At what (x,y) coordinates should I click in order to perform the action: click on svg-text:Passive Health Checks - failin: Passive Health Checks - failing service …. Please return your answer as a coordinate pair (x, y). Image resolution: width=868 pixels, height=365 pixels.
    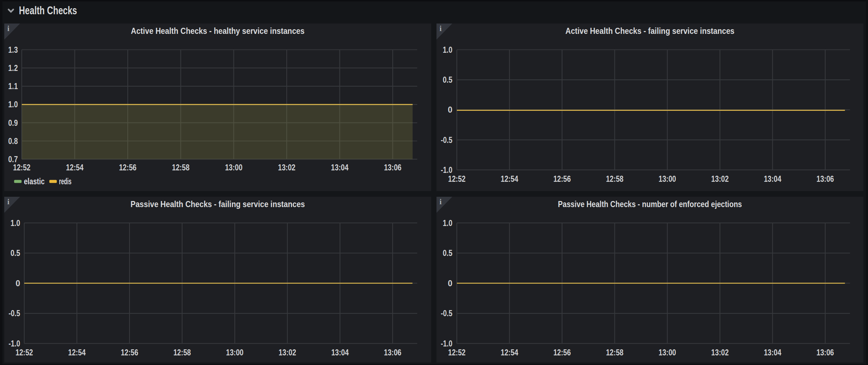
    Looking at the image, I should click on (218, 204).